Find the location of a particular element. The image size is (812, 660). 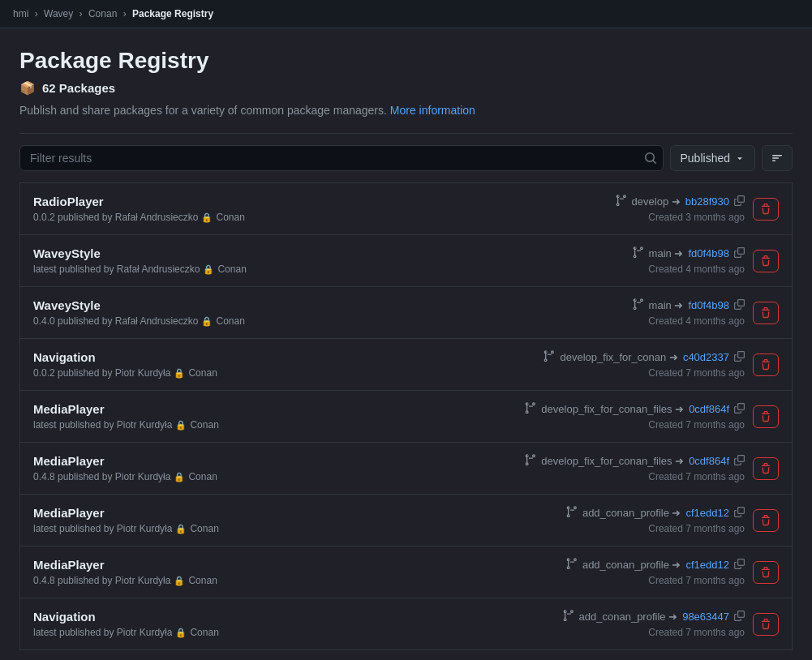

pkg-name-0: RadioPlayer is located at coordinates (140, 201).